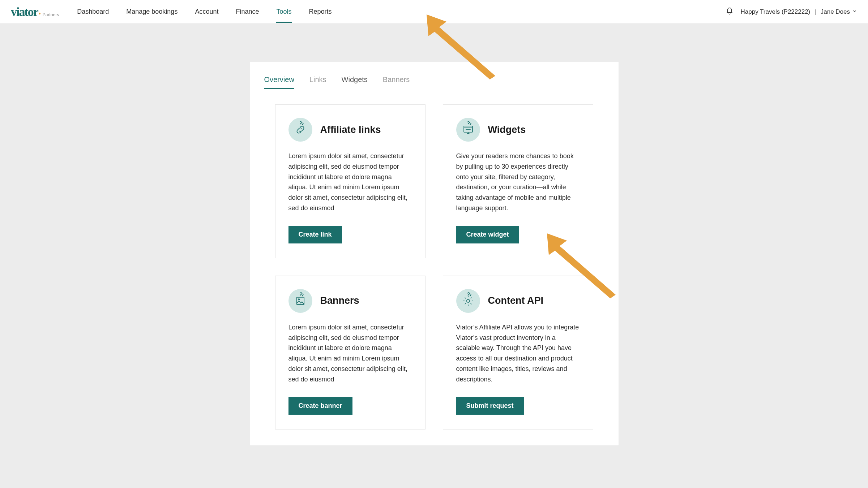 The height and width of the screenshot is (488, 868). I want to click on nav-dashboard: Dashboard, so click(93, 12).